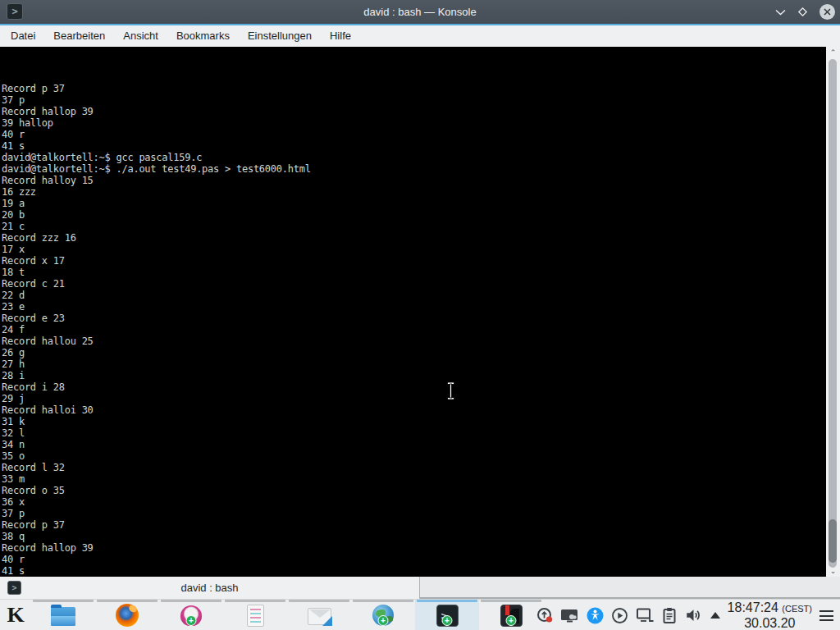 The width and height of the screenshot is (840, 630). I want to click on terminal-line: Record l 32, so click(413, 468).